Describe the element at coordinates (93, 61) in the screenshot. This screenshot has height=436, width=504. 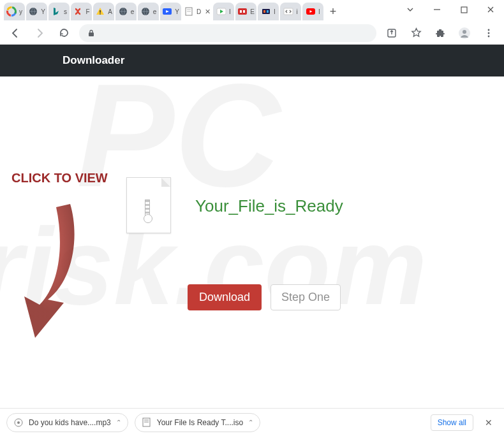
I see `page-title: Downloader` at that location.